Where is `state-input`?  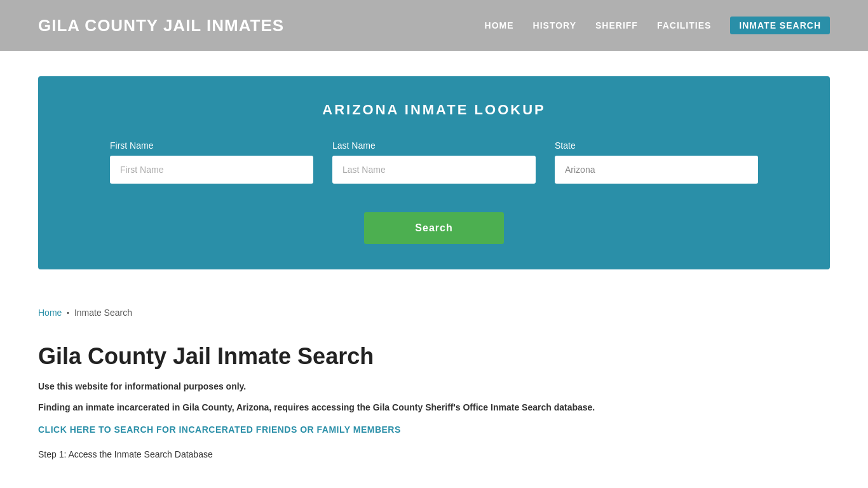 state-input is located at coordinates (656, 170).